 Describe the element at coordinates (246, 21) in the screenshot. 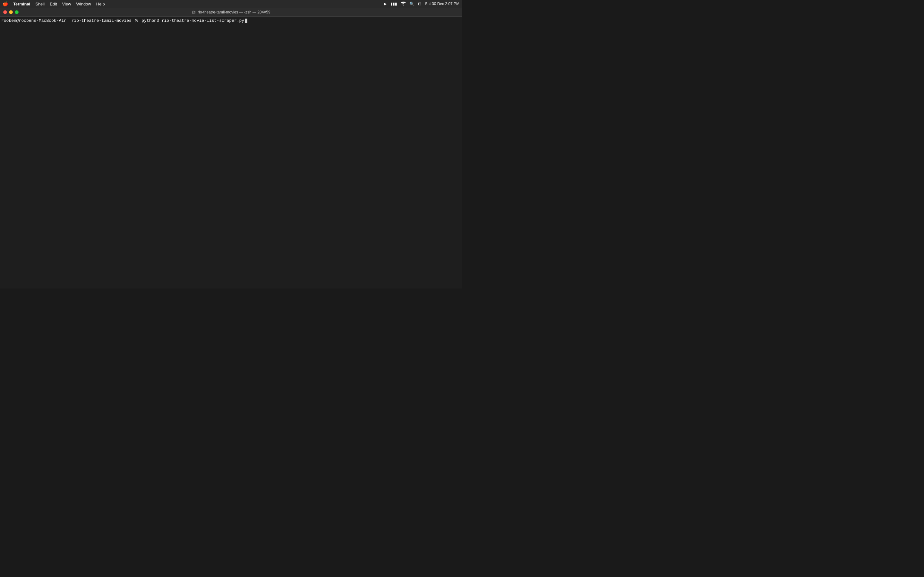

I see `terminal-cursor` at that location.